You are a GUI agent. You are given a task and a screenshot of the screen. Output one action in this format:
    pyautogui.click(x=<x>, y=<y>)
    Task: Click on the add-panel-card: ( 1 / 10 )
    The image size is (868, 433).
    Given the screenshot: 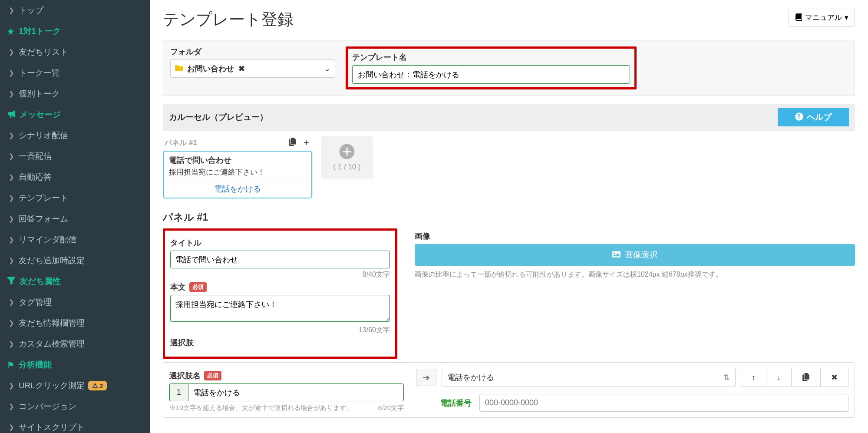 What is the action you would take?
    pyautogui.click(x=347, y=158)
    